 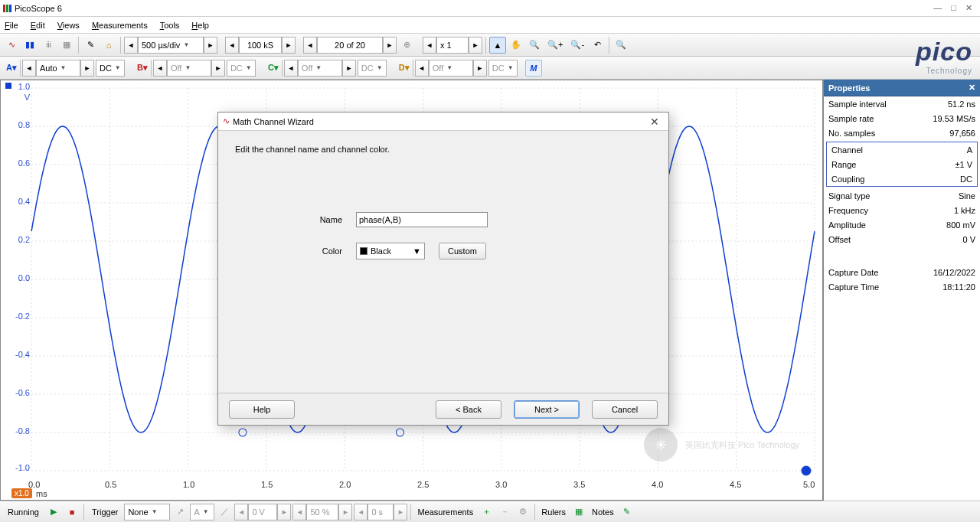 What do you see at coordinates (452, 45) in the screenshot?
I see `zoom-value-box: x 1` at bounding box center [452, 45].